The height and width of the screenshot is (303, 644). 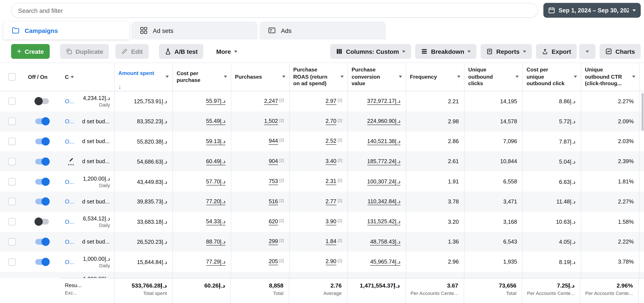 I want to click on table-row: O... ••• d set bud... 83,352.23د.إ 55.49…, so click(x=322, y=121).